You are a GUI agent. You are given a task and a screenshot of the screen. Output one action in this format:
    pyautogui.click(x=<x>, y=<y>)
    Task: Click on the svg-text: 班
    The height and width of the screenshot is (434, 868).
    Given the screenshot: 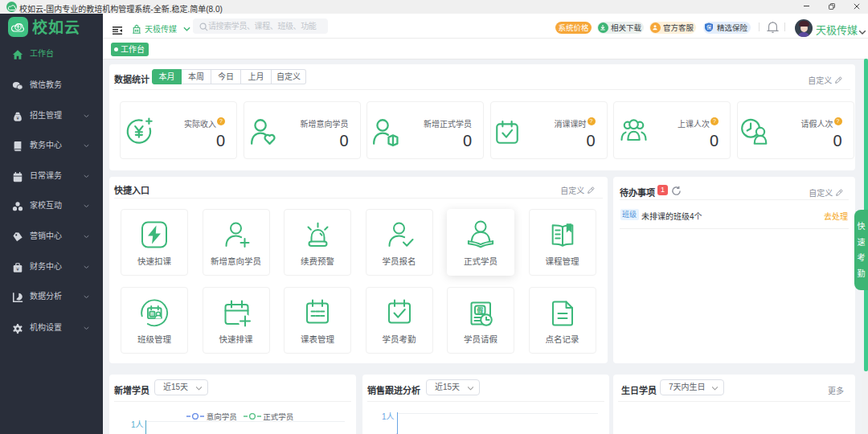 What is the action you would take?
    pyautogui.click(x=153, y=315)
    